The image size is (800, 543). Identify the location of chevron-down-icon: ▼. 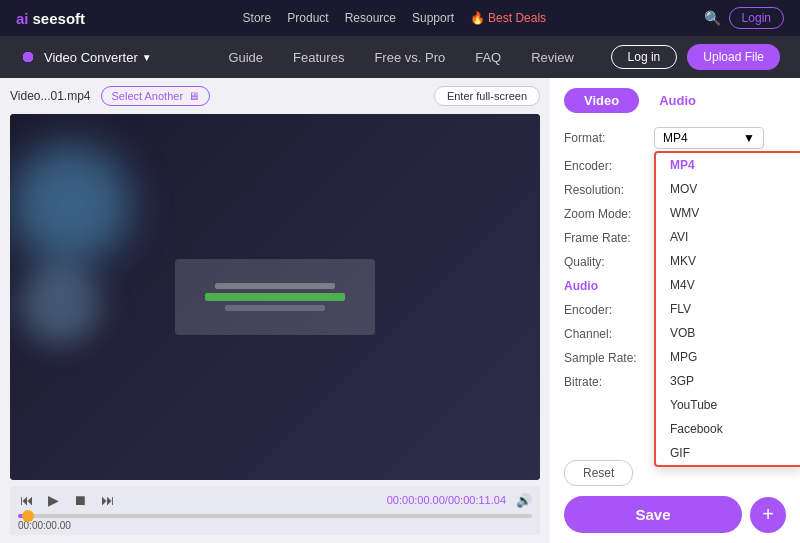
(147, 58).